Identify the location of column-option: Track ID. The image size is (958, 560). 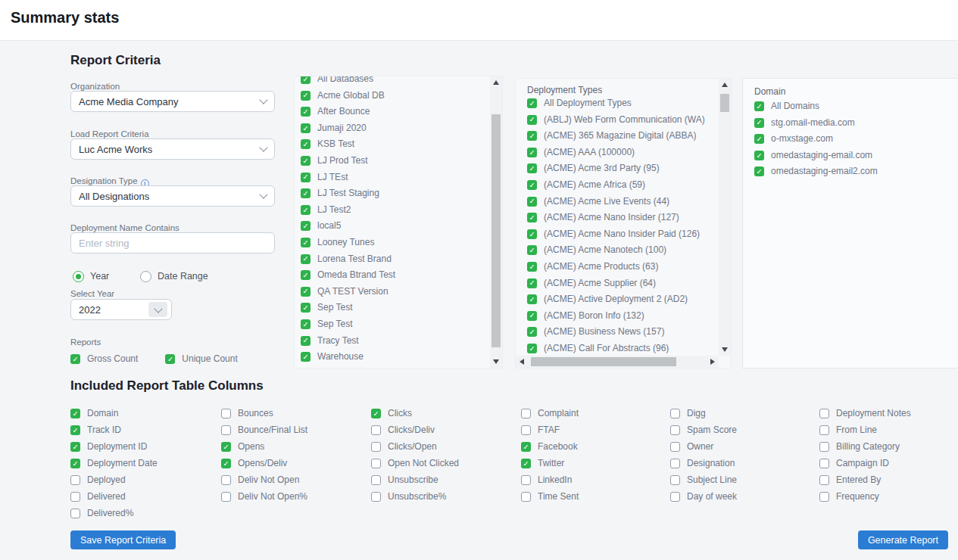
(114, 430).